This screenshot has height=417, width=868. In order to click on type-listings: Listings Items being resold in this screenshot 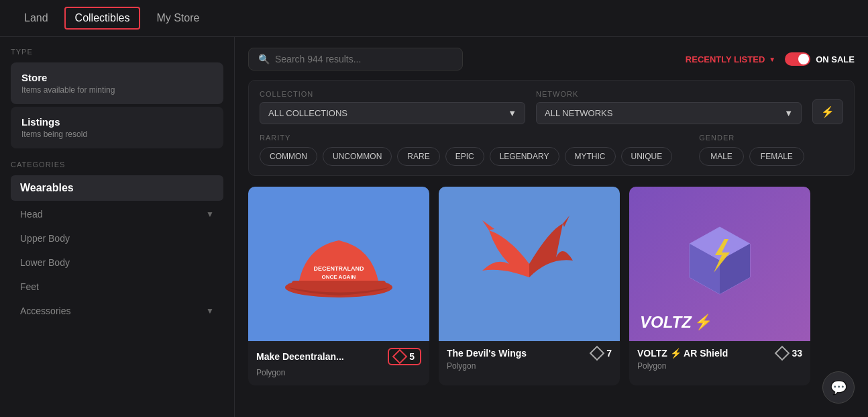, I will do `click(117, 128)`.